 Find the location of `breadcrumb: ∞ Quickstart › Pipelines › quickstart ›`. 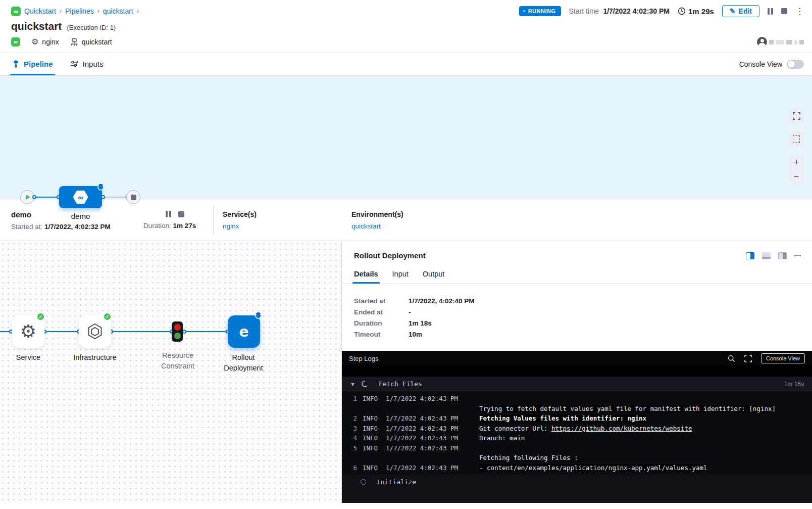

breadcrumb: ∞ Quickstart › Pipelines › quickstart › is located at coordinates (75, 11).